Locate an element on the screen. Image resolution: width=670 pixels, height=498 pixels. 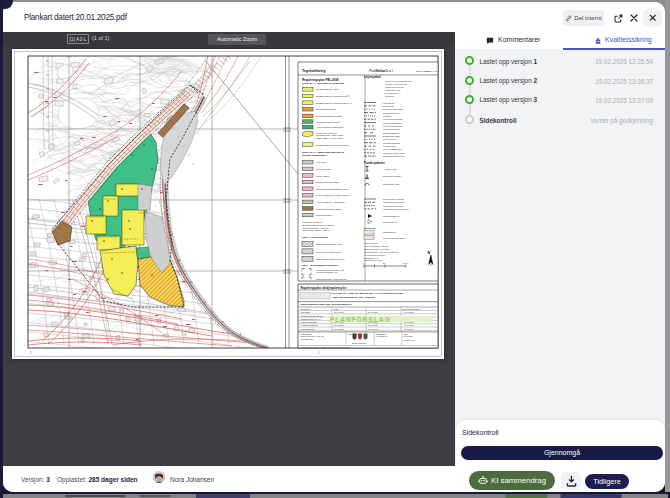
svg-text: Regulert fotgjengerfelt is located at coordinates (392, 126).